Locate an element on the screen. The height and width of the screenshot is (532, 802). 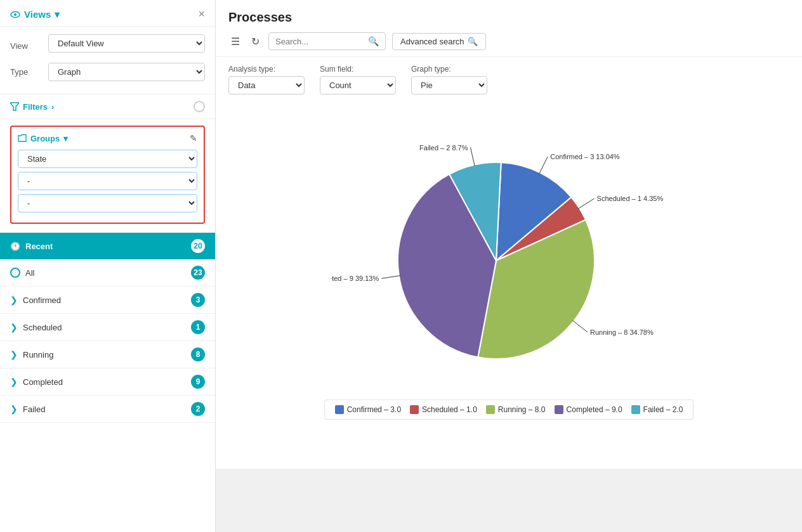
pie-label-line-running is located at coordinates (580, 326).